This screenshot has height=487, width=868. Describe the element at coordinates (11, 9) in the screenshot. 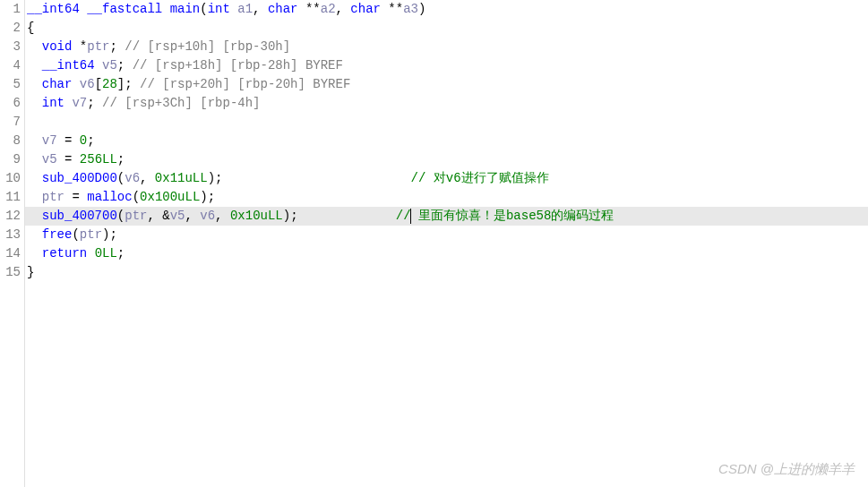

I see `line-number: 1` at that location.